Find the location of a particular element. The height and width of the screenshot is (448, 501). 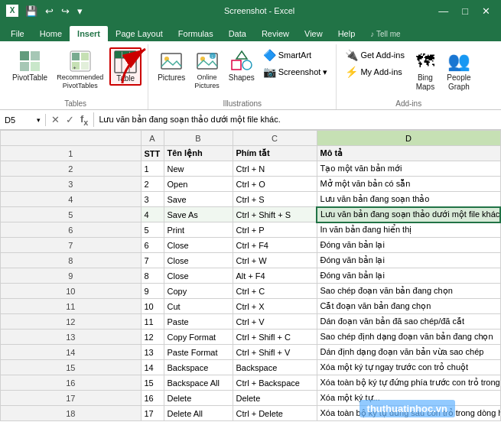

cell-stt-2: 1 is located at coordinates (152, 169).